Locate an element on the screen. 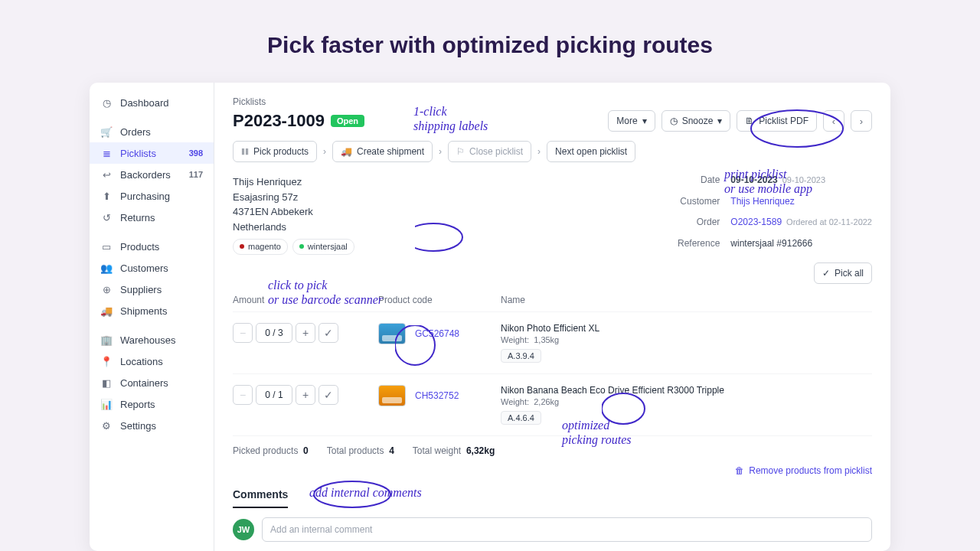 This screenshot has height=551, width=980. back-icon: ↩ is located at coordinates (106, 174).